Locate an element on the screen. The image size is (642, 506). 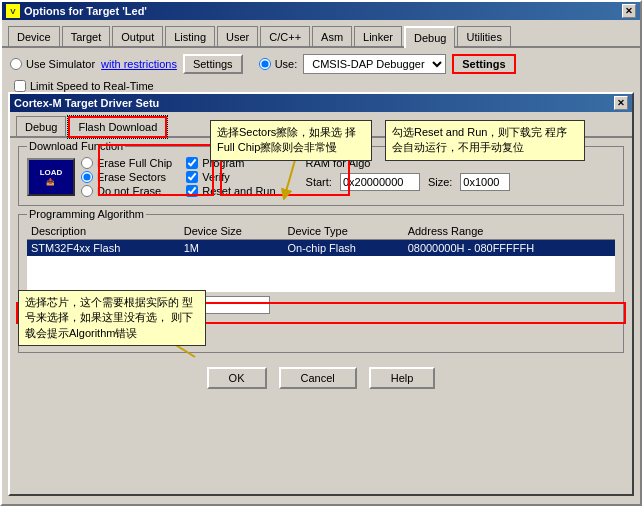
tab-asm: Asm is located at coordinates (332, 36).